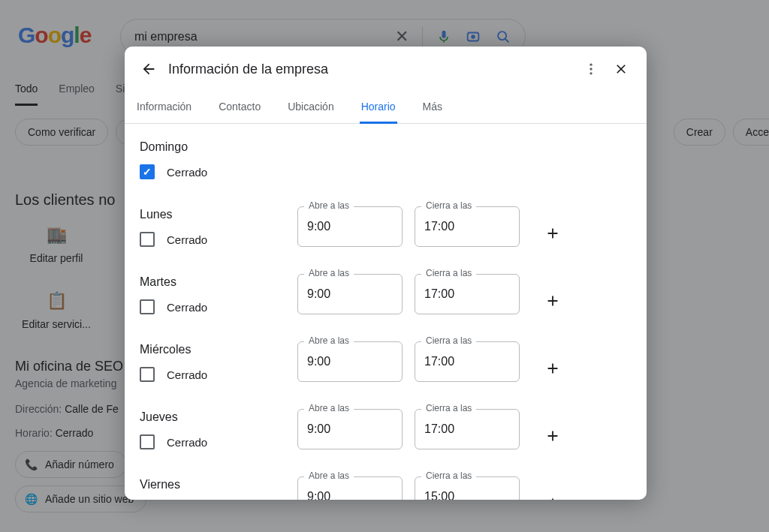  Describe the element at coordinates (386, 160) in the screenshot. I see `day-row-domingo: DomingoCerrado` at that location.